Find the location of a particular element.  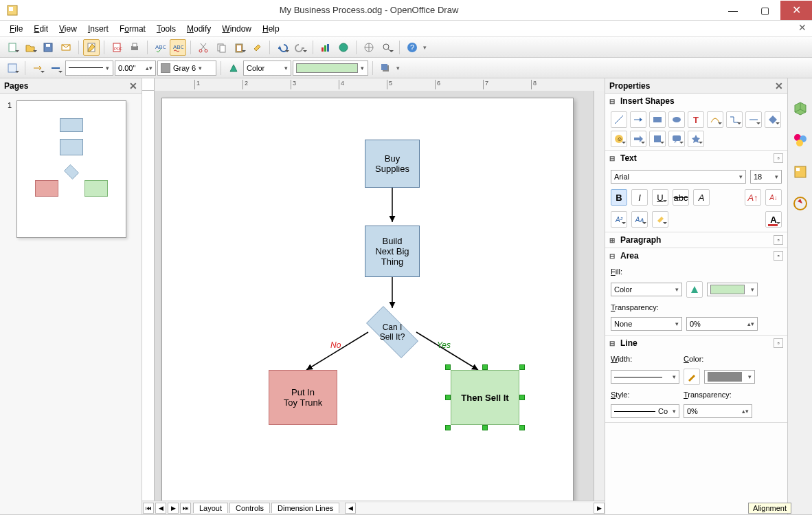

menu-insert: Insert is located at coordinates (98, 29).